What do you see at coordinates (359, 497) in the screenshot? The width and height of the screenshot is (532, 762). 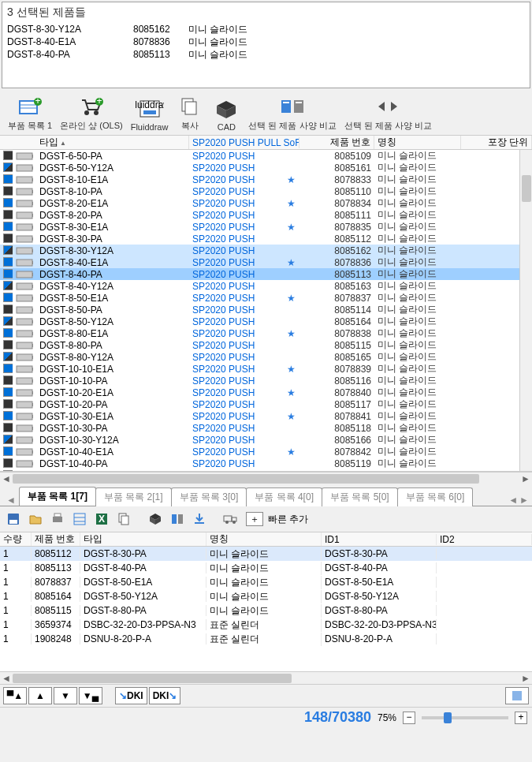 I see `parts-list-tab: 부품 목록 5[0]` at bounding box center [359, 497].